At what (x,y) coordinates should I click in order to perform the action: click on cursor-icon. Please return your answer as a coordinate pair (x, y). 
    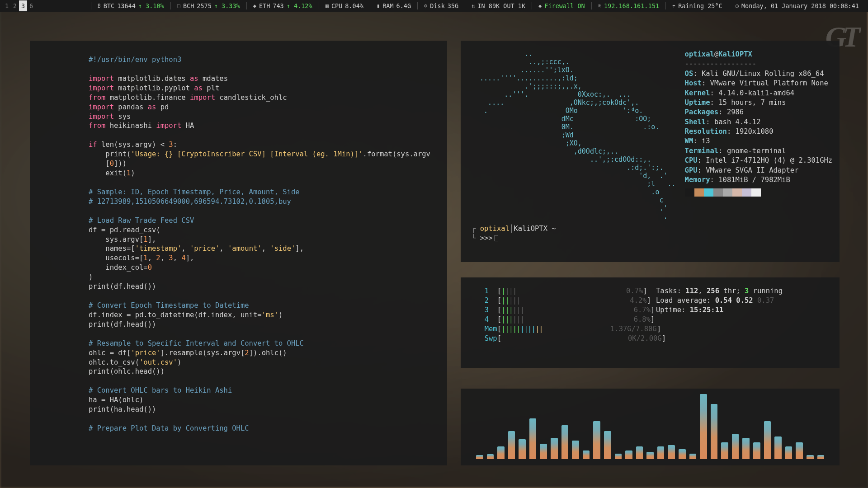
    Looking at the image, I should click on (496, 238).